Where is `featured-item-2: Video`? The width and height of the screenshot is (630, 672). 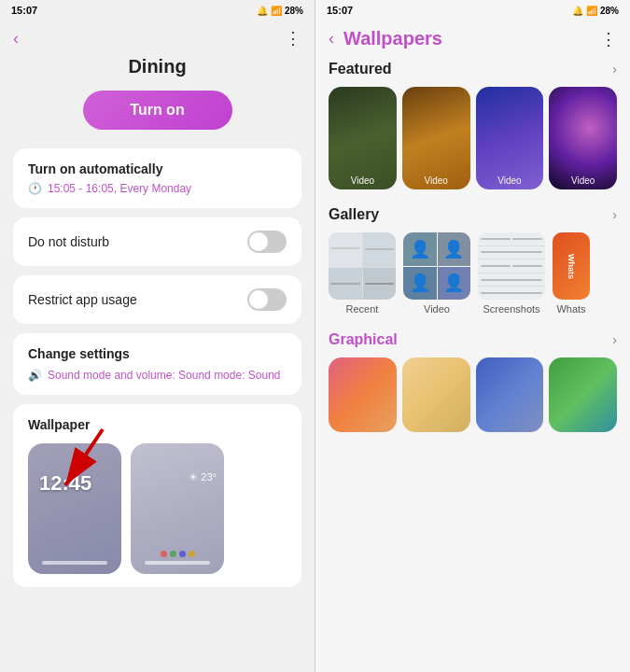
featured-item-2: Video is located at coordinates (437, 138).